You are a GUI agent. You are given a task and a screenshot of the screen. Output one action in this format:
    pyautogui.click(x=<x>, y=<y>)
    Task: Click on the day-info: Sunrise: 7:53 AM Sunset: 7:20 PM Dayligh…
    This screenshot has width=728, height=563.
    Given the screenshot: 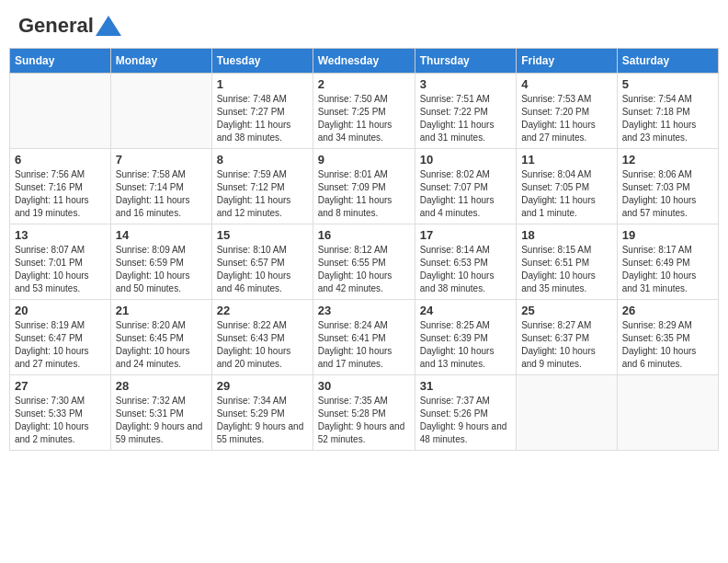 What is the action you would take?
    pyautogui.click(x=566, y=119)
    